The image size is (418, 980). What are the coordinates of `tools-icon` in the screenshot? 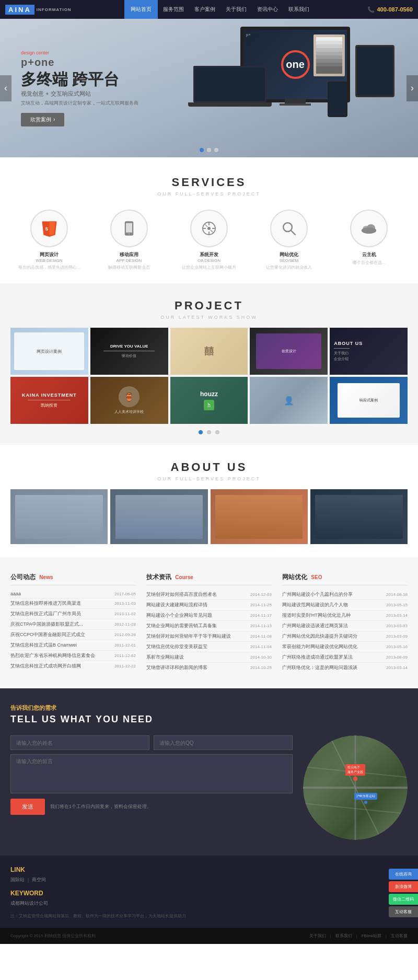 It's located at (209, 228).